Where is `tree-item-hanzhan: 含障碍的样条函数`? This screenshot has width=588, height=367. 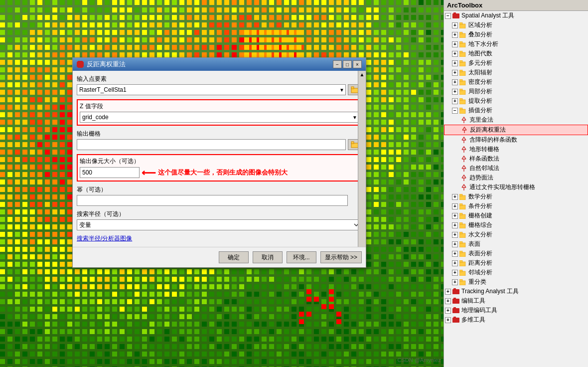 tree-item-hanzhan: 含障碍的样条函数 is located at coordinates (516, 140).